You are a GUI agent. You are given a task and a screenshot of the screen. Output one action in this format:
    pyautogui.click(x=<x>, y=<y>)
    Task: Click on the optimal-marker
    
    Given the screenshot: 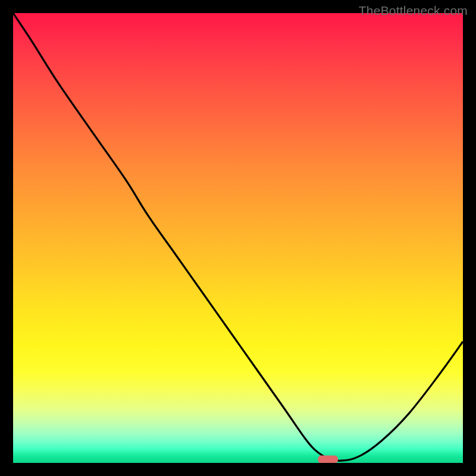 What is the action you would take?
    pyautogui.click(x=328, y=459)
    